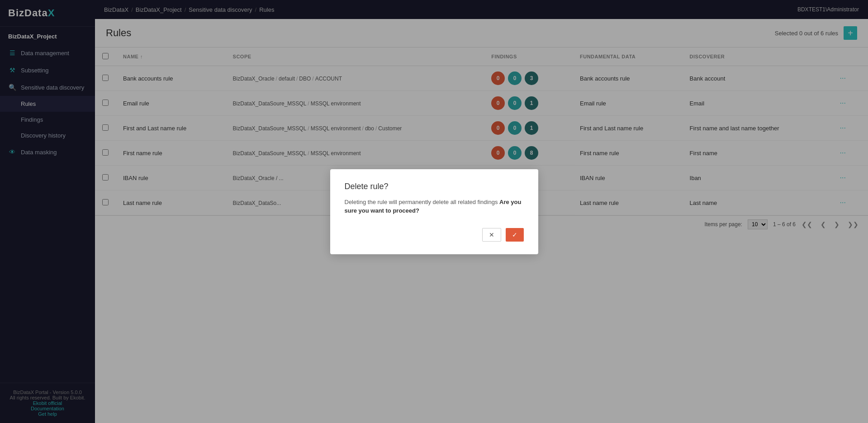 The width and height of the screenshot is (868, 423). What do you see at coordinates (434, 212) in the screenshot?
I see `delete-rule-modal: Delete rule? Deleting the rule will perm…` at bounding box center [434, 212].